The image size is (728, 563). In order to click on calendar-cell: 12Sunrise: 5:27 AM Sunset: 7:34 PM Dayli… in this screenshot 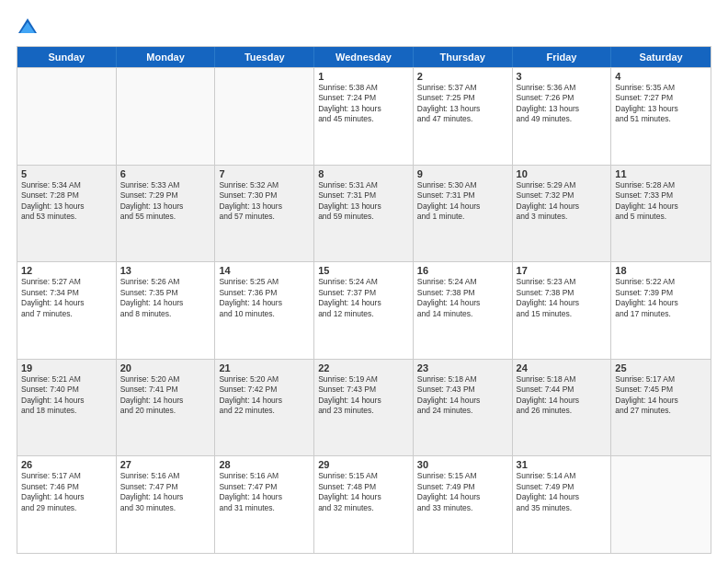, I will do `click(67, 311)`.